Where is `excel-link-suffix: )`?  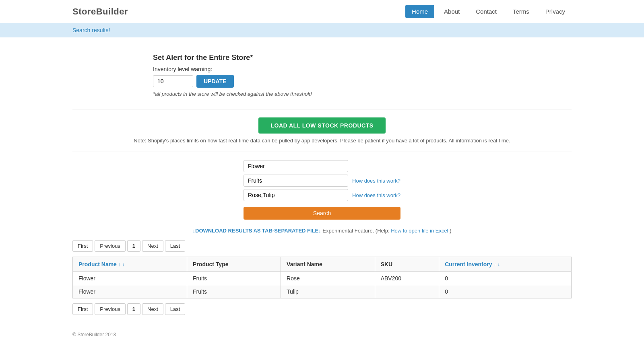
excel-link-suffix: ) is located at coordinates (450, 231).